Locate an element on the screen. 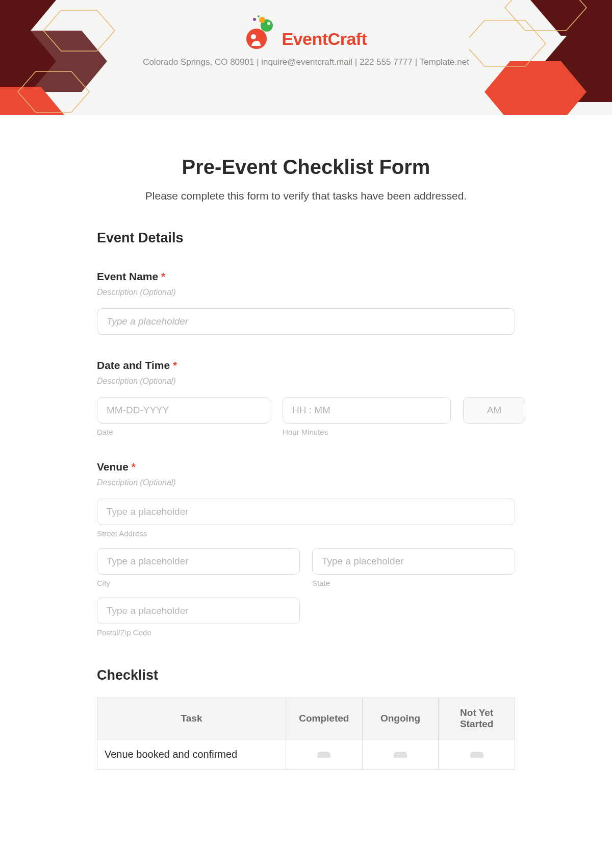 This screenshot has height=868, width=612. city-input is located at coordinates (198, 561).